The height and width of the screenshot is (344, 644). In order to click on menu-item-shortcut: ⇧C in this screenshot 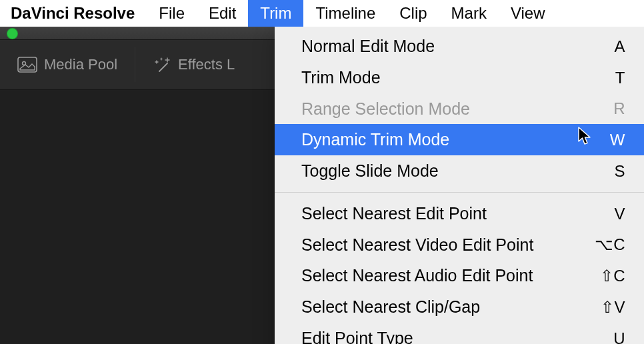, I will do `click(613, 276)`.